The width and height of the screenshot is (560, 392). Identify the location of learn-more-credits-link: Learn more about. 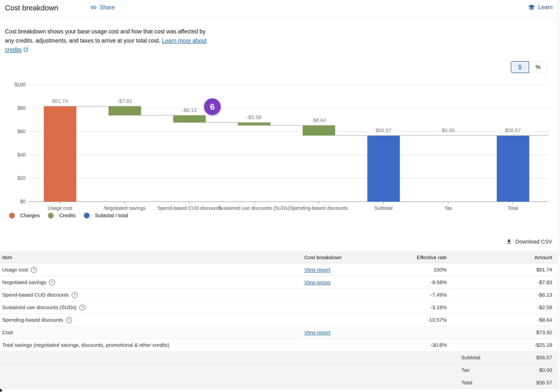
(184, 41).